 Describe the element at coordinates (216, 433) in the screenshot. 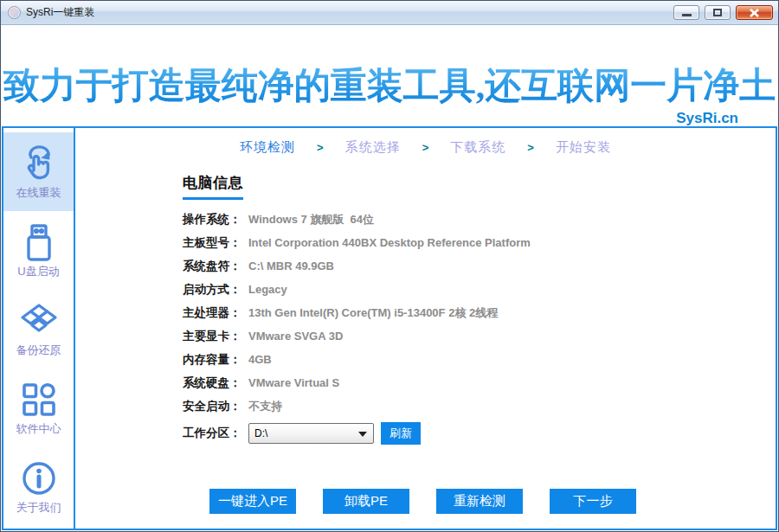

I see `info-label: 工作分区：` at that location.